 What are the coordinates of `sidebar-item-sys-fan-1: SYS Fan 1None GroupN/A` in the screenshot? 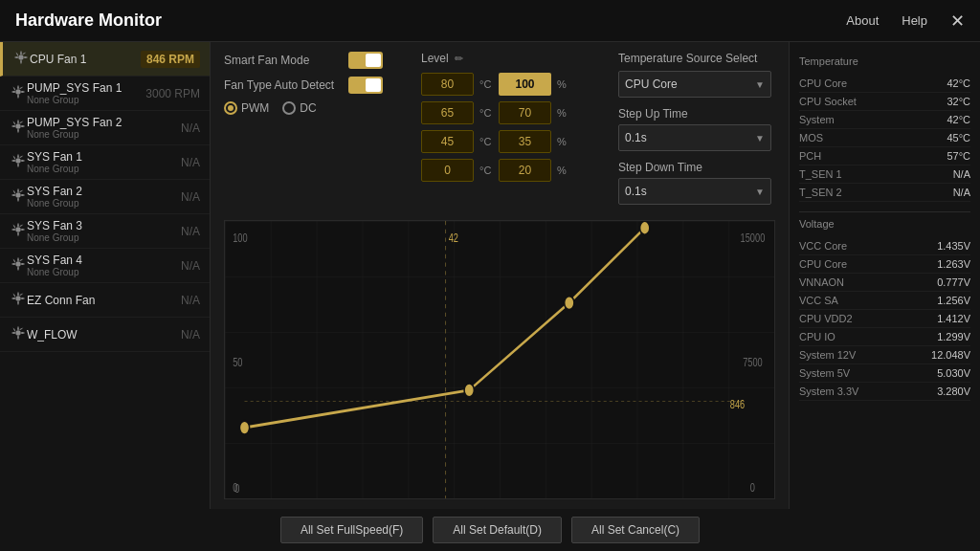 It's located at (105, 163).